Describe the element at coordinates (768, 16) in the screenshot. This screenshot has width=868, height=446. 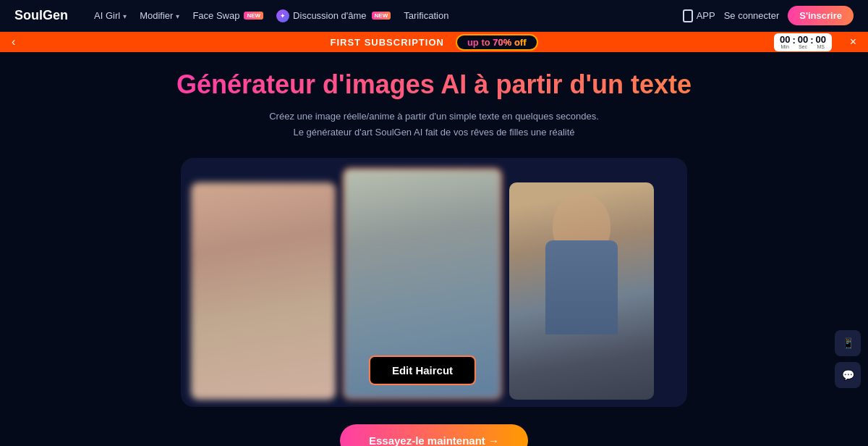
I see `nav-right: APP Se connecter S'inscrire` at that location.